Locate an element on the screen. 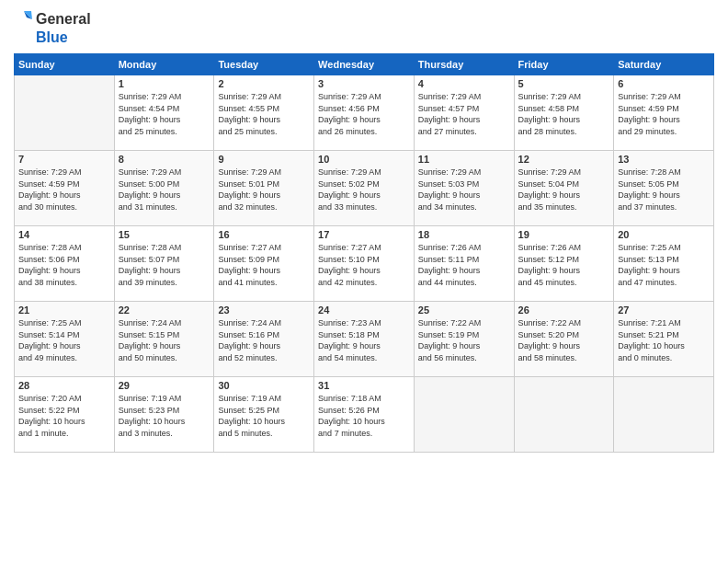 Image resolution: width=728 pixels, height=563 pixels. calendar-cell: 22Sunrise: 7:24 AMSunset: 5:15 PMDayligh… is located at coordinates (164, 339).